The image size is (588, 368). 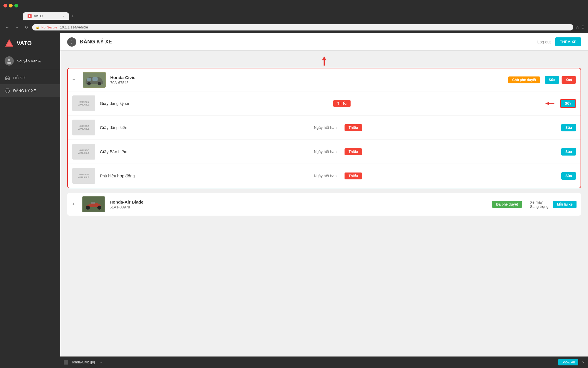 I want to click on edit-button-doc-dang-kiem: Sửa, so click(x=568, y=128).